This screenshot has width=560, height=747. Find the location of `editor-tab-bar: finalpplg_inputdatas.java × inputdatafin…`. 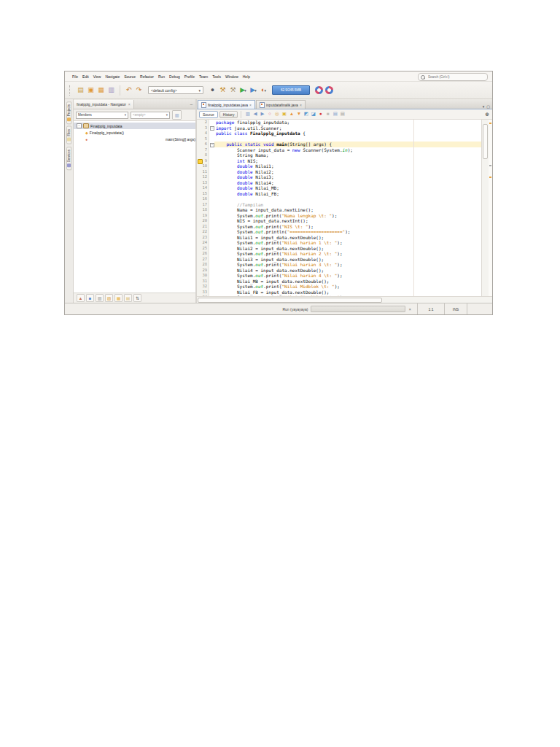

editor-tab-bar: finalpplg_inputdatas.java × inputdatafin… is located at coordinates (344, 104).